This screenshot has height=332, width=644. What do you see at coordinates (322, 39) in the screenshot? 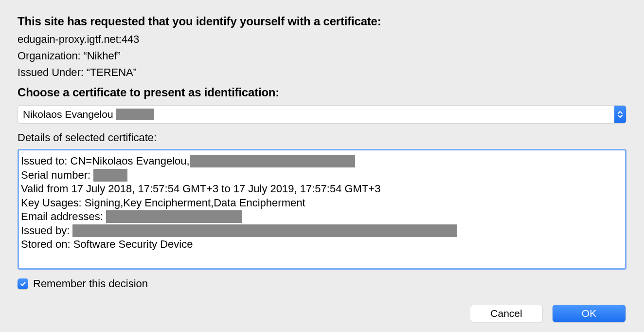
I see `site-host: edugain-proxy.igtf.net:443` at bounding box center [322, 39].